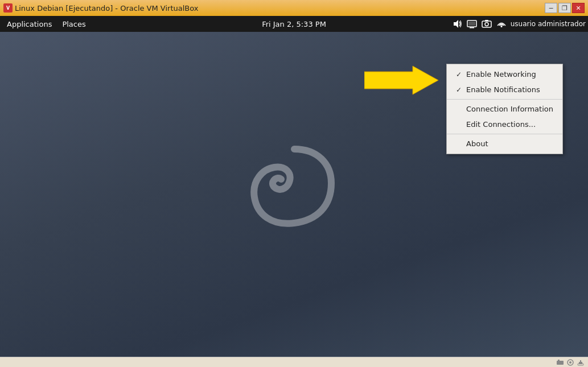 This screenshot has width=588, height=367. I want to click on connection-information-label: Connection Information, so click(510, 109).